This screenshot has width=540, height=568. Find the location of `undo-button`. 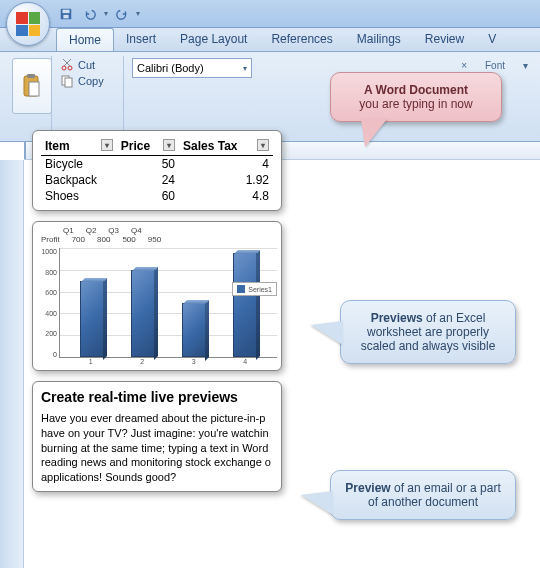

undo-button is located at coordinates (90, 14).